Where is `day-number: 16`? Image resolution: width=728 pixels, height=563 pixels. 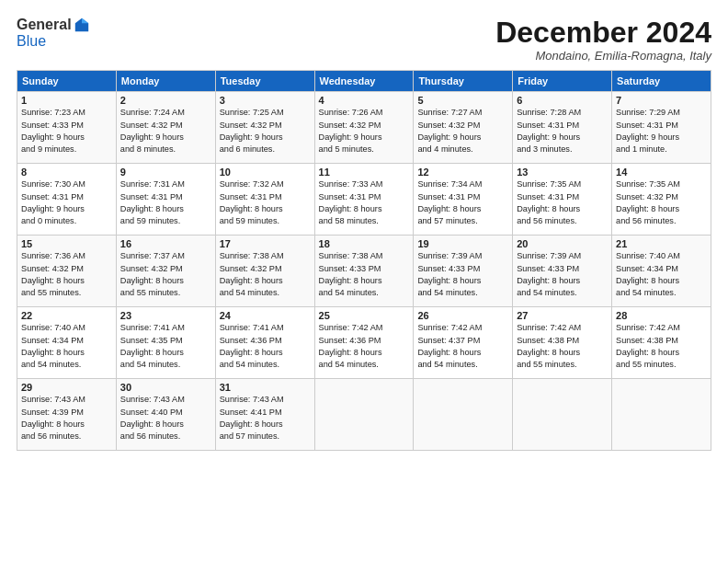 day-number: 16 is located at coordinates (165, 244).